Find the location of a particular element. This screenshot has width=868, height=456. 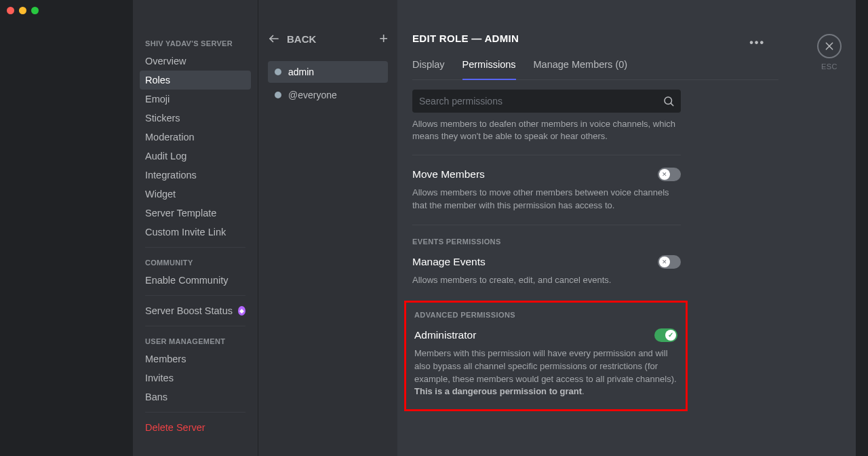

perm-desc: Allows members to move other members bet… is located at coordinates (547, 200).